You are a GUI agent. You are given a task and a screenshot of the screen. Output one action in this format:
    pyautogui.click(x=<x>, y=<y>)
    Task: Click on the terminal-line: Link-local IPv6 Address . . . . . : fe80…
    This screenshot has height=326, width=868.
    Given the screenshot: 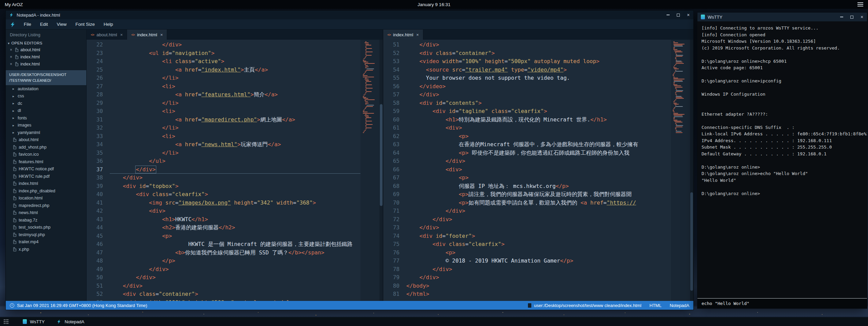 What is the action you would take?
    pyautogui.click(x=782, y=134)
    